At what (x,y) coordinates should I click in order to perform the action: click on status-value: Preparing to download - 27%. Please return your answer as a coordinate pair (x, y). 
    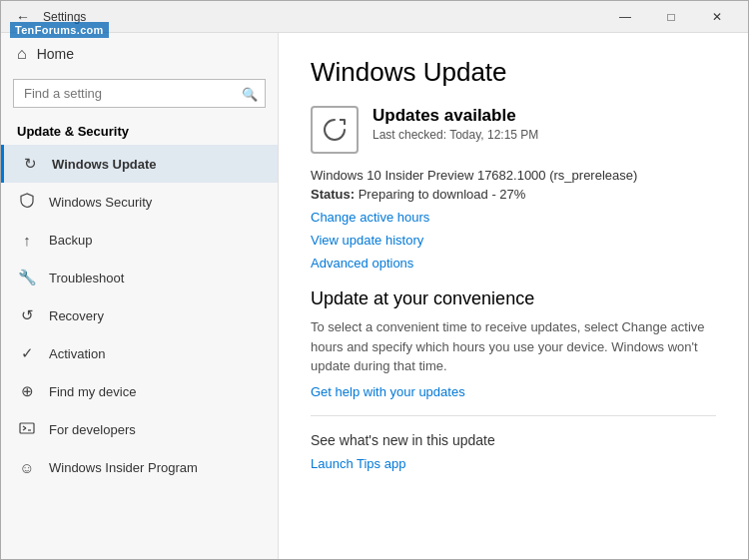
    Looking at the image, I should click on (442, 194).